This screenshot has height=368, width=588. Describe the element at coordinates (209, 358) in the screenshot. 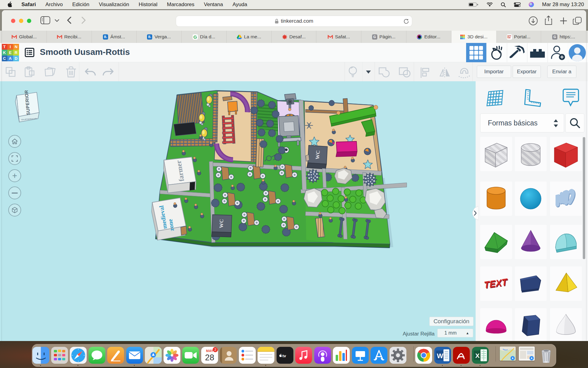

I see `svg-text: 28` at that location.